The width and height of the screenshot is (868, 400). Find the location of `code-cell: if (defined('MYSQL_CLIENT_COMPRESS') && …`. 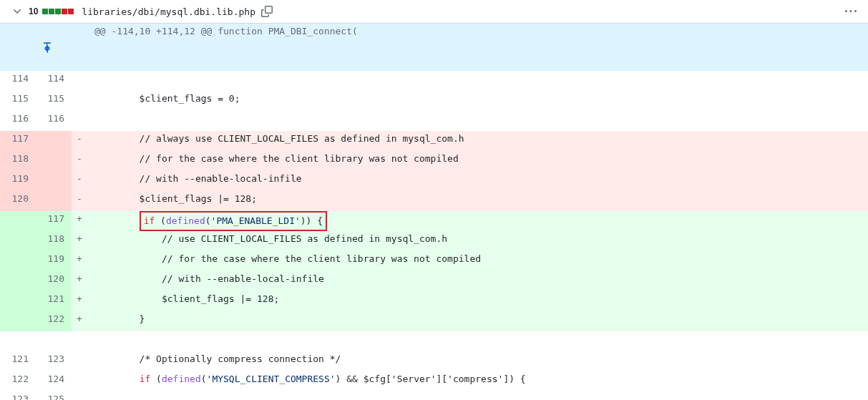

code-cell: if (defined('MYSQL_CLIENT_COMPRESS') && … is located at coordinates (478, 381).